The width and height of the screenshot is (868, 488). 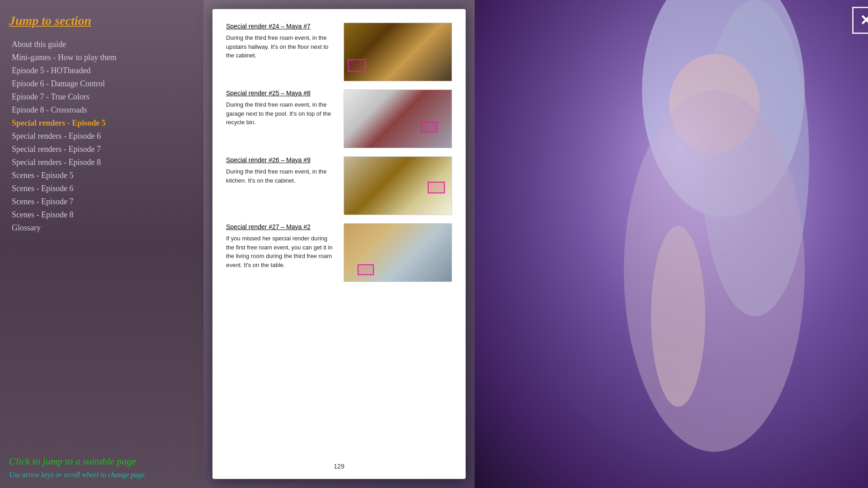 What do you see at coordinates (339, 186) in the screenshot?
I see `render-entry-3: Special render #26 – Maya #9 During the …` at bounding box center [339, 186].